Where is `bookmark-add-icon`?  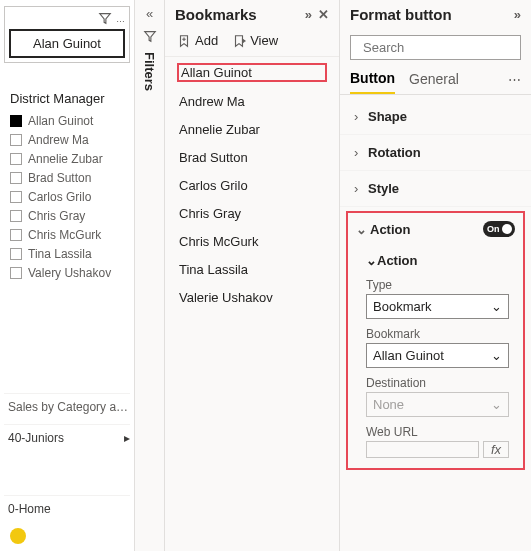 bookmark-add-icon is located at coordinates (184, 41).